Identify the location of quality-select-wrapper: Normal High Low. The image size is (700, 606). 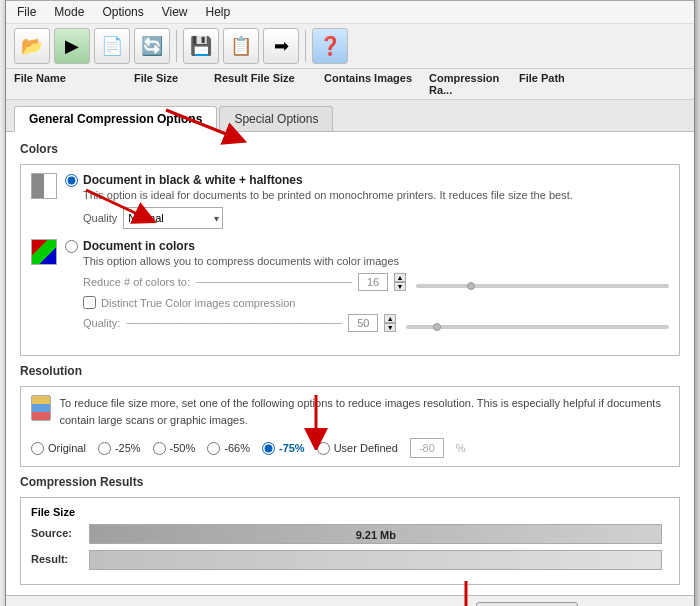
(173, 218).